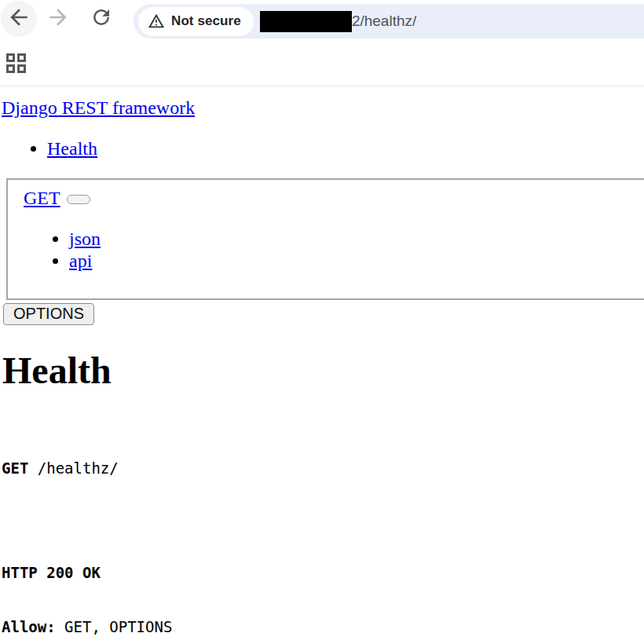 The height and width of the screenshot is (644, 644). Describe the element at coordinates (323, 468) in the screenshot. I see `request-line-block: GET /healthz/` at that location.